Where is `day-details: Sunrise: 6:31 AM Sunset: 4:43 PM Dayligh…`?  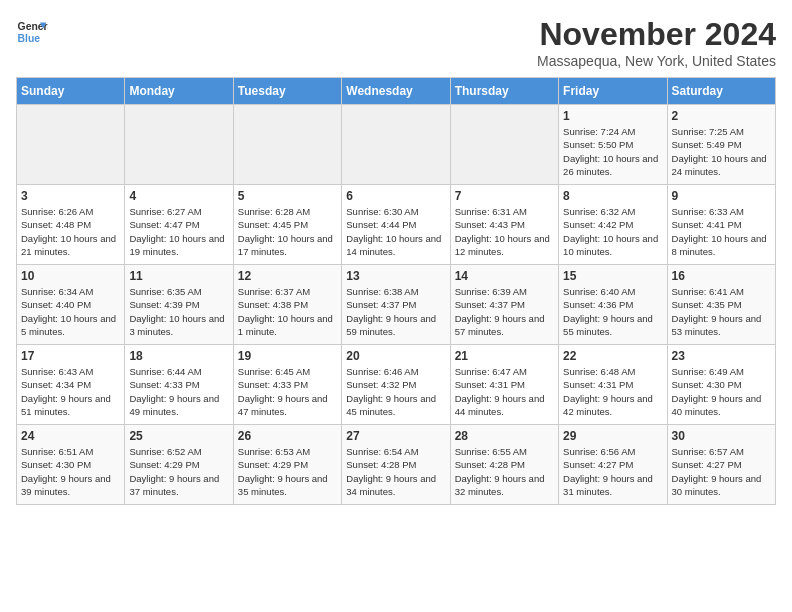 day-details: Sunrise: 6:31 AM Sunset: 4:43 PM Dayligh… is located at coordinates (504, 232).